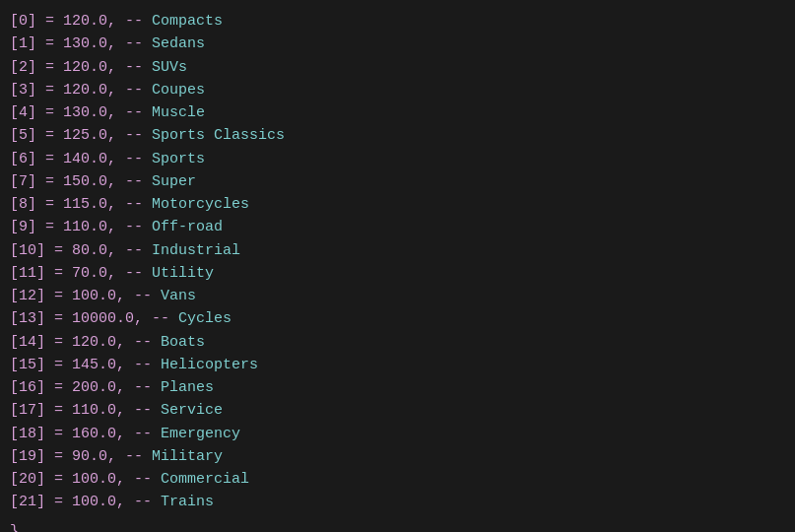 The height and width of the screenshot is (532, 795). What do you see at coordinates (398, 365) in the screenshot?
I see `list-item: [15] = 145.0, -- Helicopters` at bounding box center [398, 365].